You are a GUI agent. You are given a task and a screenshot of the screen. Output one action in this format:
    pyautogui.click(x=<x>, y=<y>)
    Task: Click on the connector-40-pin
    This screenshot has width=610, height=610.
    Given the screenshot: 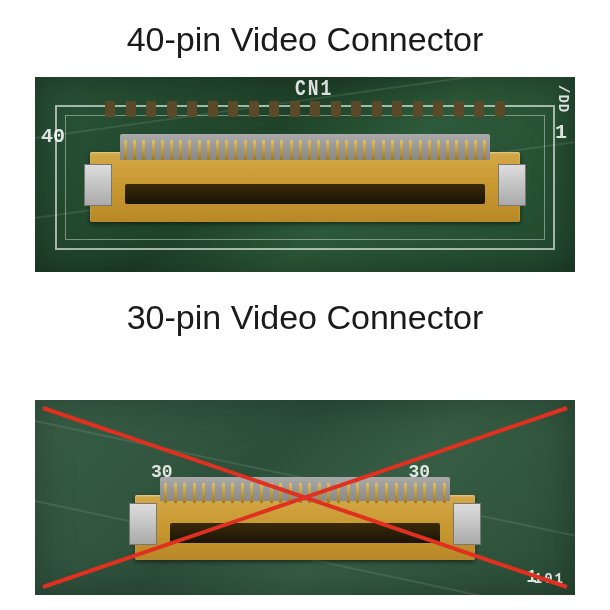 What is the action you would take?
    pyautogui.click(x=305, y=187)
    